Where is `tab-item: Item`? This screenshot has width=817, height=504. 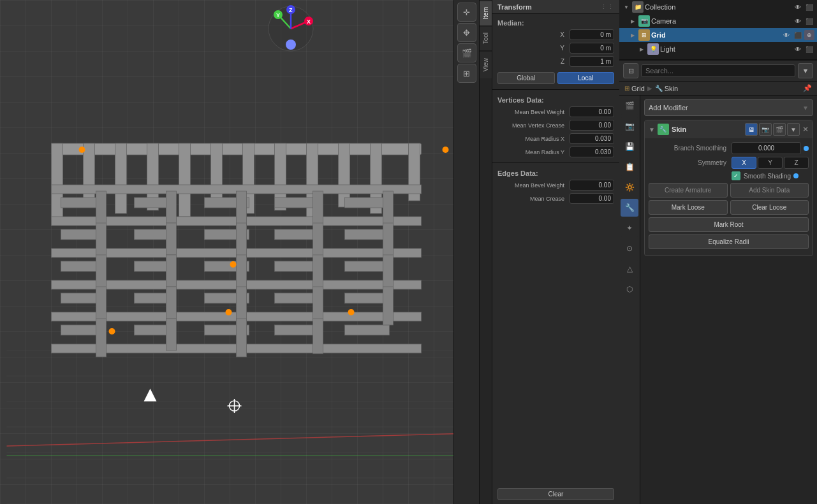
tab-item: Item is located at coordinates (486, 13).